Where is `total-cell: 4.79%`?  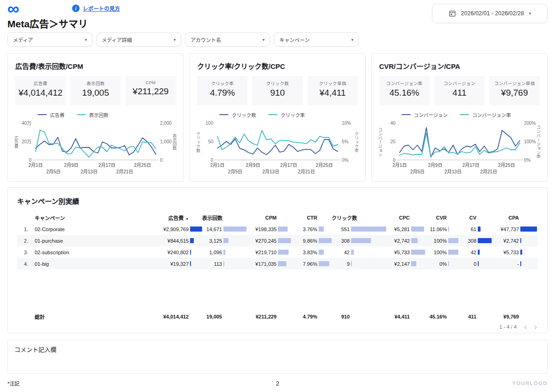
total-cell: 4.79% is located at coordinates (311, 317).